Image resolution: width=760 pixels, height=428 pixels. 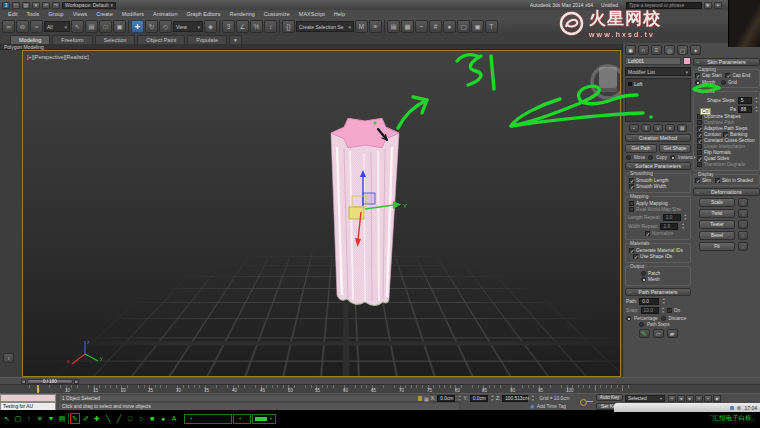 What do you see at coordinates (628, 318) in the screenshot?
I see `percentage-radio` at bounding box center [628, 318].